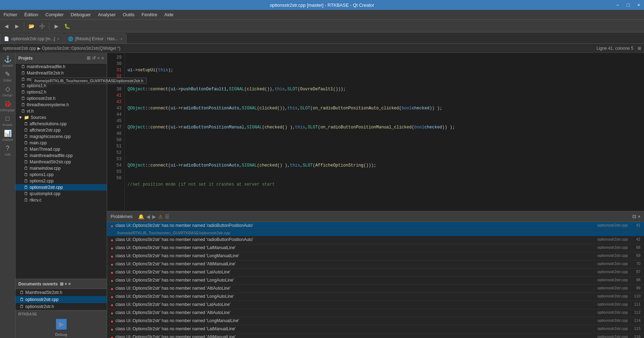  I want to click on menu-compiler: Compiler, so click(55, 15).